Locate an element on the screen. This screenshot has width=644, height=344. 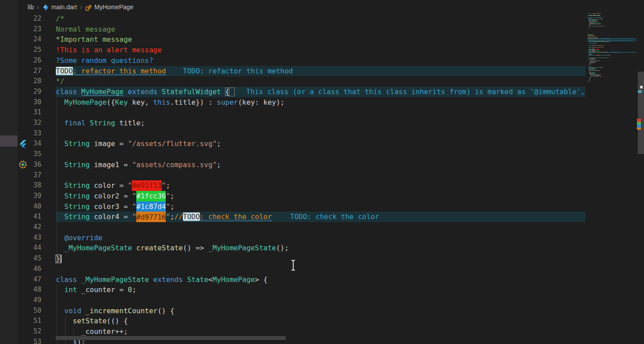
code-line-52: _counter++; is located at coordinates (321, 332).